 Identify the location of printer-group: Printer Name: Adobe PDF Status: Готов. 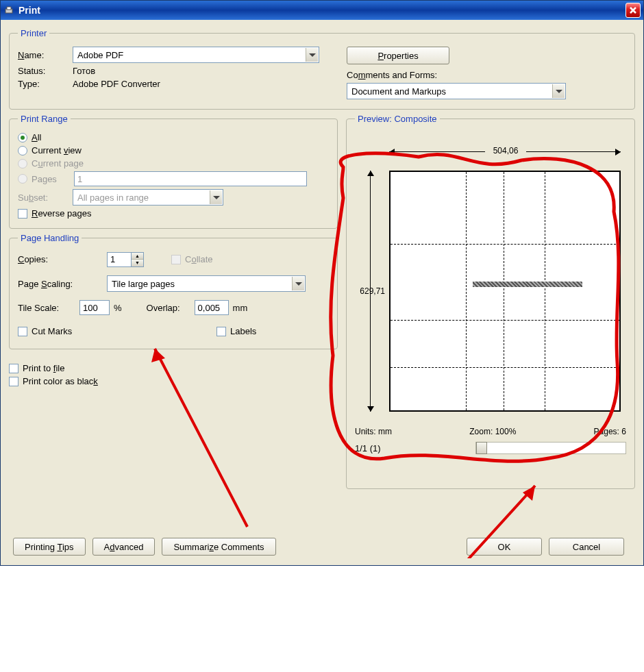
(322, 69).